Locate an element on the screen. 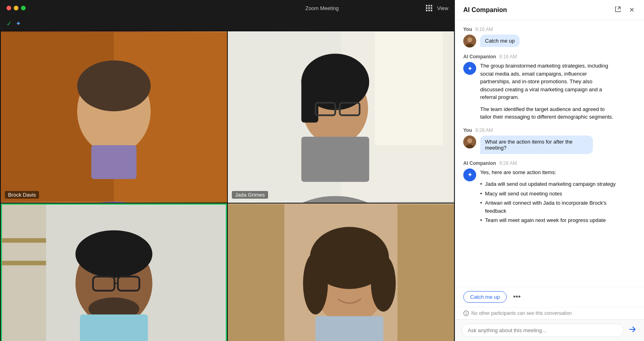 This screenshot has height=341, width=644. close-button is located at coordinates (9, 8).